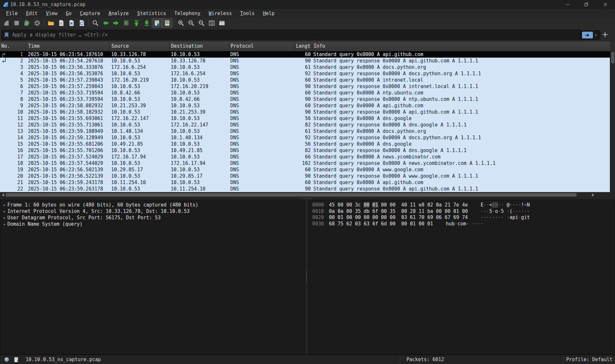 The image size is (615, 364). Describe the element at coordinates (247, 13) in the screenshot. I see `menu-tools: Tools` at that location.